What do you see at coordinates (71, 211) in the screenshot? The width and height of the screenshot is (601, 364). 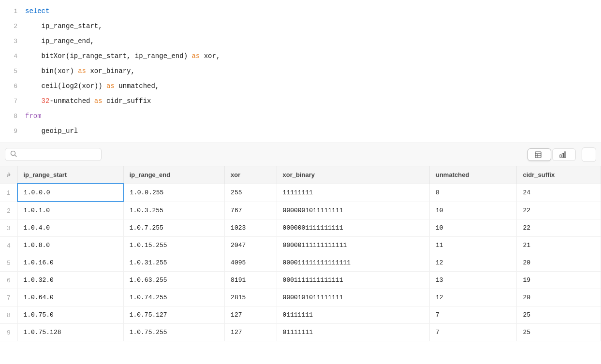 I see `table-cell: 1.0.1.0` at bounding box center [71, 211].